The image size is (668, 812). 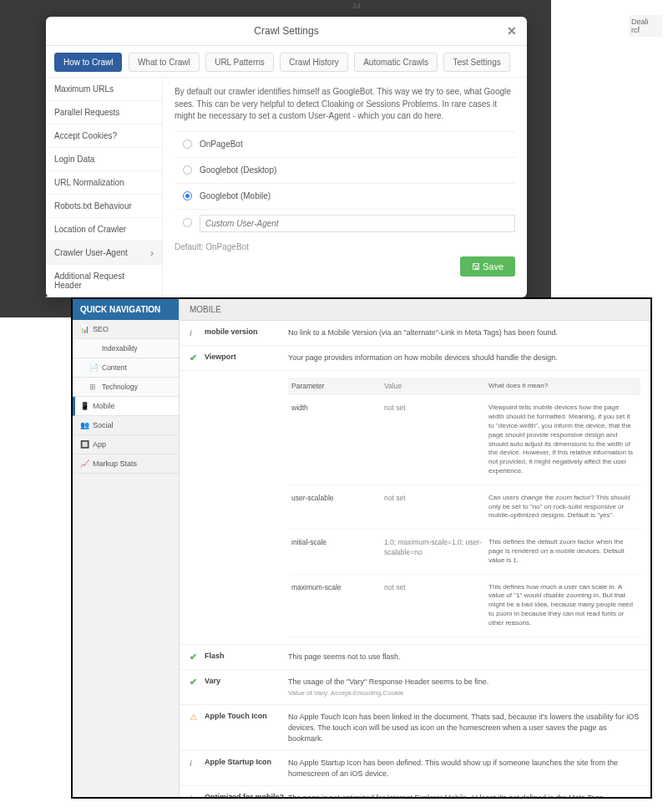 What do you see at coordinates (286, 31) in the screenshot?
I see `modal-title: Crawl Settings` at bounding box center [286, 31].